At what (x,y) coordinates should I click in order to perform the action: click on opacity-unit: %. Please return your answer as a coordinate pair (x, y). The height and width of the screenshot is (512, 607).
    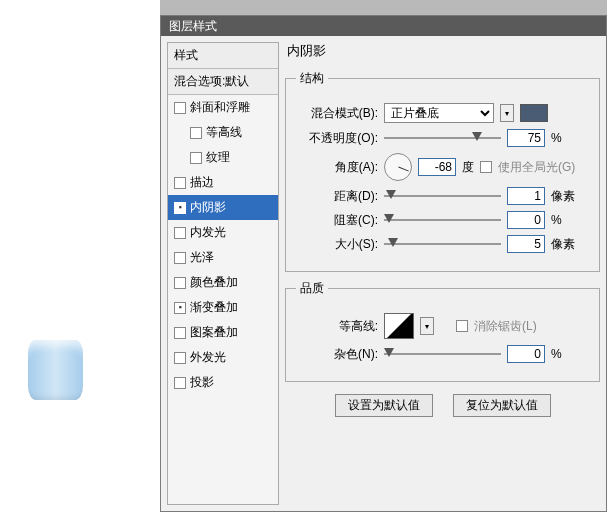
    Looking at the image, I should click on (570, 138).